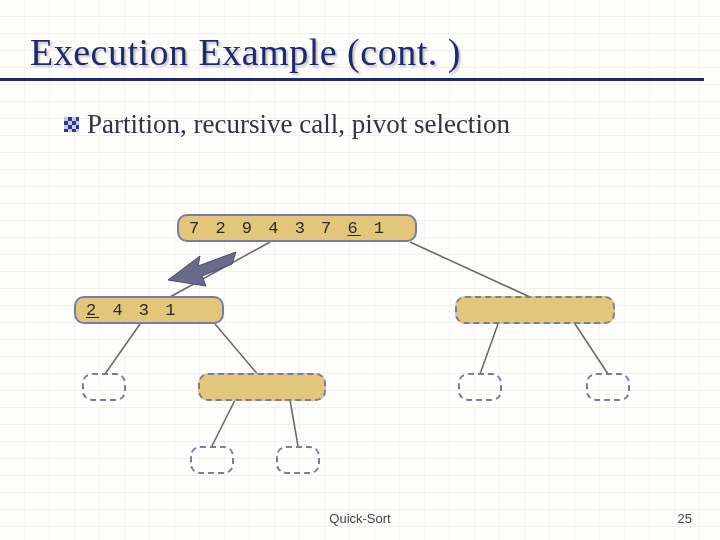 The height and width of the screenshot is (540, 720). Describe the element at coordinates (360, 518) in the screenshot. I see `footer-label: Quick-Sort` at that location.